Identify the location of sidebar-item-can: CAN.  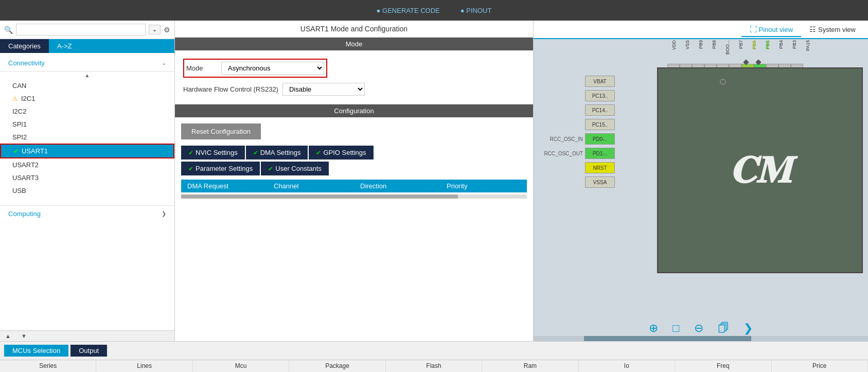
(87, 85).